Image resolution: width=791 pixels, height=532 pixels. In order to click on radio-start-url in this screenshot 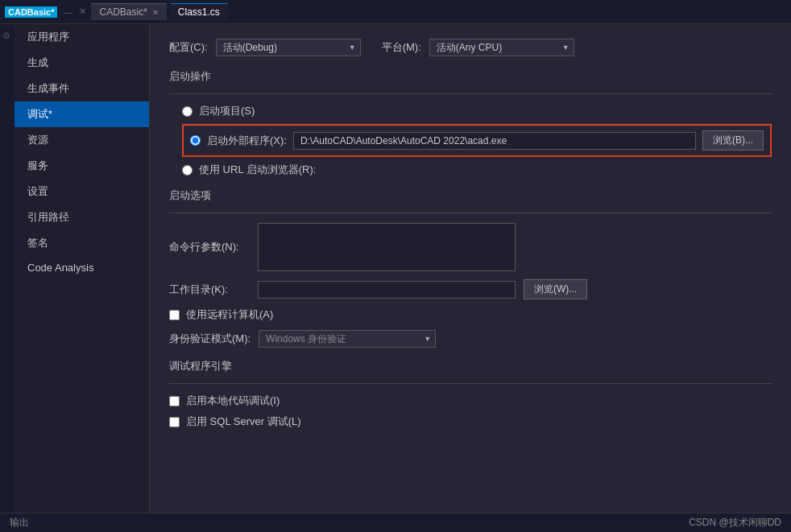, I will do `click(187, 171)`.